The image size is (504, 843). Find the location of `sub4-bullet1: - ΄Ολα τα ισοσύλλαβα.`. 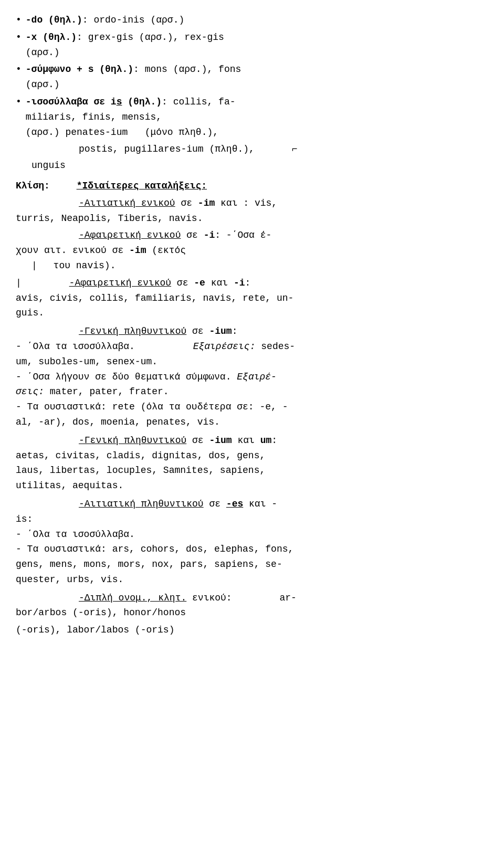

sub4-bullet1: - ΄Ολα τα ισοσύλλαβα. is located at coordinates (76, 346).